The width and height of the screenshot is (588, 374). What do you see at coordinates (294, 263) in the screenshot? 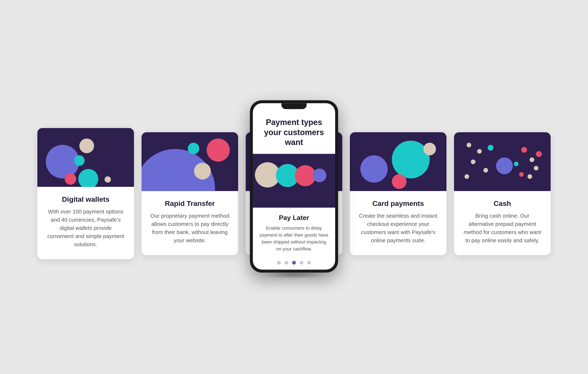
I see `phone-dots` at bounding box center [294, 263].